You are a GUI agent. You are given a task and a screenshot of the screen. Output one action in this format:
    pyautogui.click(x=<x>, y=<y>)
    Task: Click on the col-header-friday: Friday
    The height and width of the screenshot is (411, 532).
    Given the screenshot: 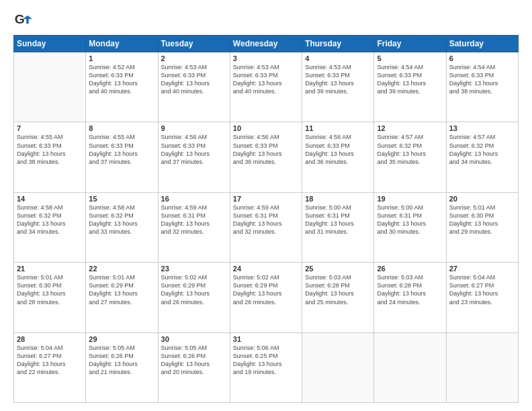 What is the action you would take?
    pyautogui.click(x=410, y=44)
    